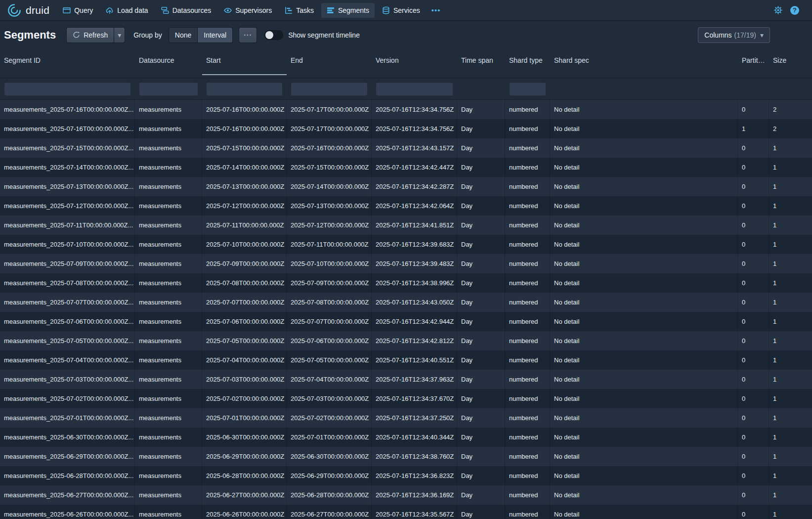  What do you see at coordinates (324, 35) in the screenshot?
I see `timeline-toggle-label: Show segment timeline` at bounding box center [324, 35].